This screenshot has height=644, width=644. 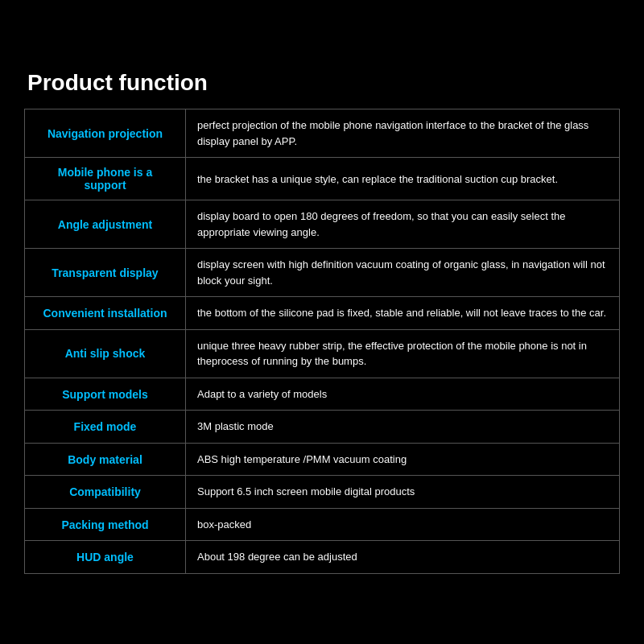 I want to click on row-label: Transparent display, so click(x=105, y=273).